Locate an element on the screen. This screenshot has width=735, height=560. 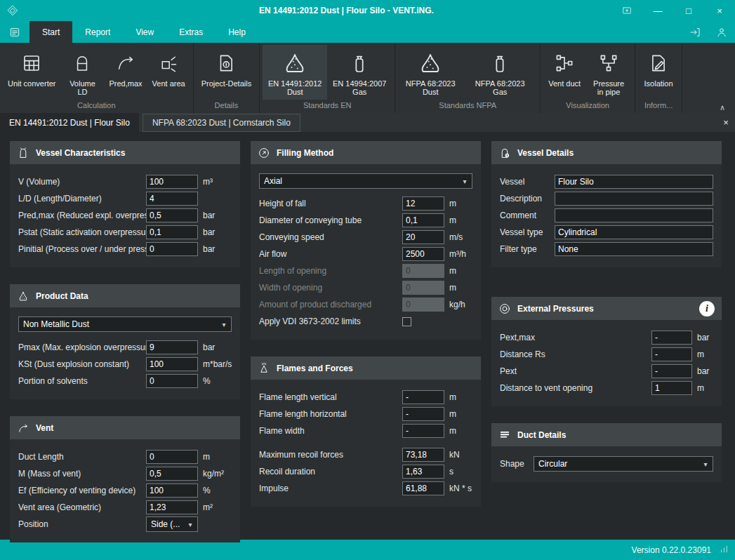
vessel-details-panel: Vessel Details Vessel Description Commen… is located at coordinates (607, 204).